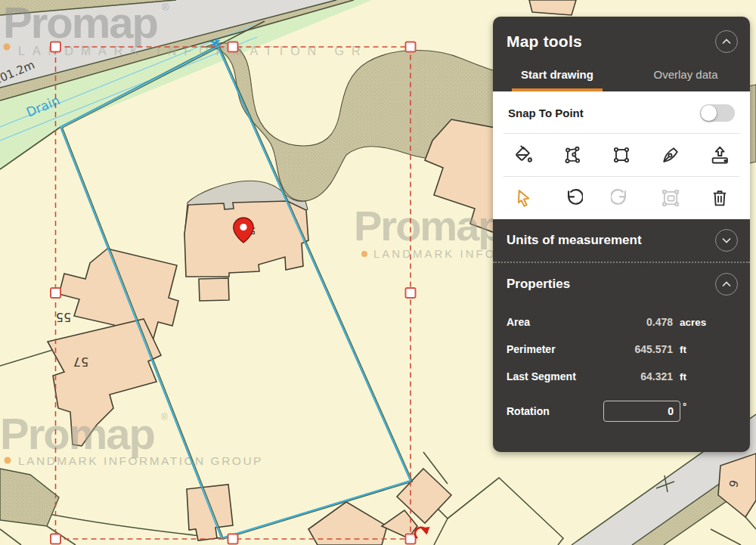 The height and width of the screenshot is (545, 756). Describe the element at coordinates (572, 198) in the screenshot. I see `undo-icon` at that location.